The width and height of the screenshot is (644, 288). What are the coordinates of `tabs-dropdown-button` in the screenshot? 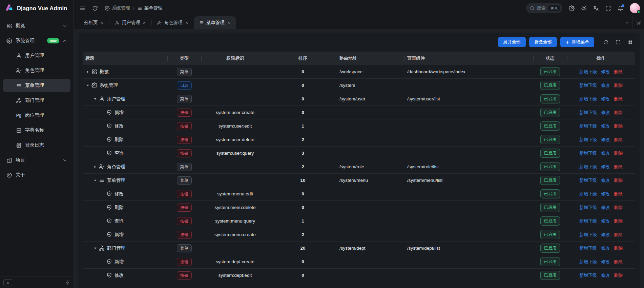 It's located at (627, 22).